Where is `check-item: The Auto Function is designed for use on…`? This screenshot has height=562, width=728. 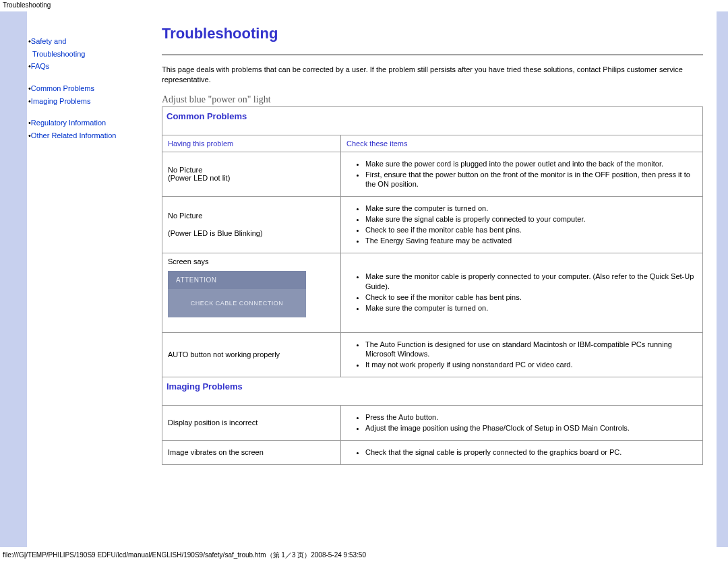
check-item: The Auto Function is designed for use on… is located at coordinates (531, 350).